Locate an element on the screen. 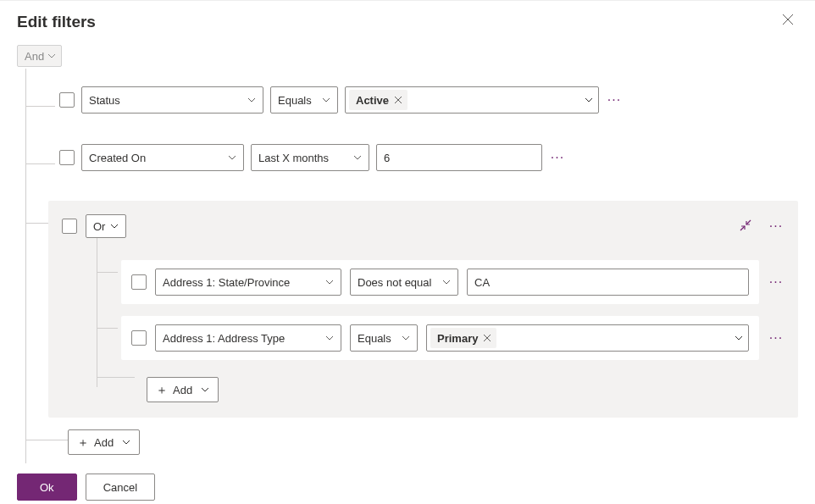 Image resolution: width=815 pixels, height=504 pixels. value-tag: Active is located at coordinates (378, 100).